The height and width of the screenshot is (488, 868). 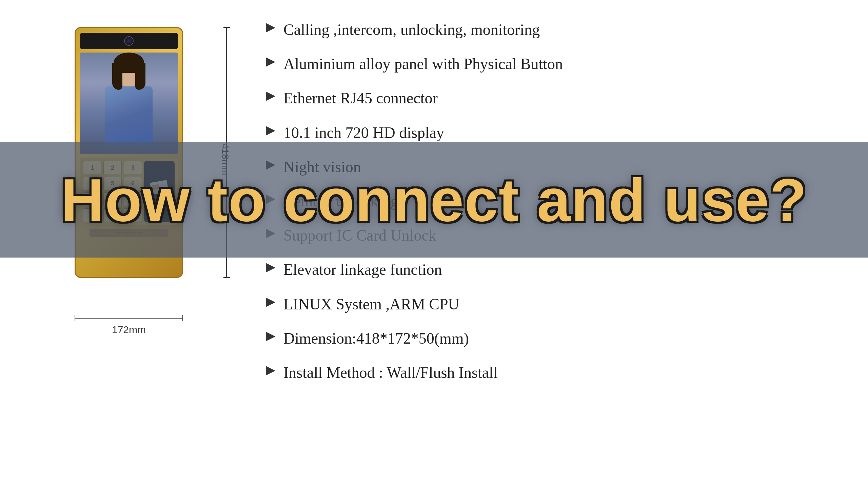 I want to click on spec-text-2: Aluminium alloy panel with Physical Butt…, so click(x=423, y=64).